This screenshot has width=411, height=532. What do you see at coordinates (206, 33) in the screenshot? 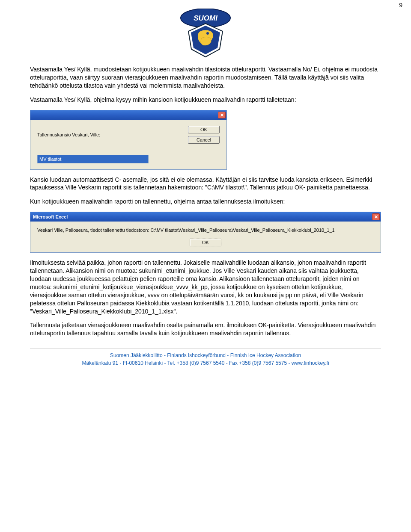
I see `suomi-logo-icon: SUOMI` at bounding box center [206, 33].